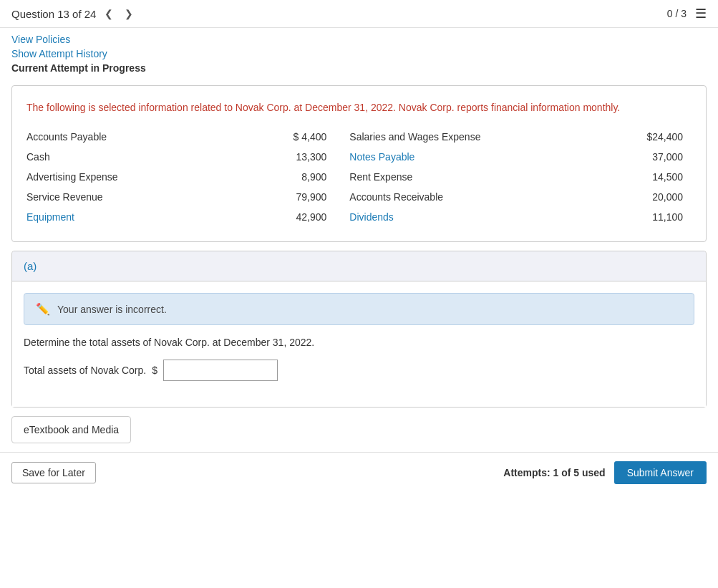  I want to click on label-salaries: Salaries and Wages Expense, so click(465, 137).